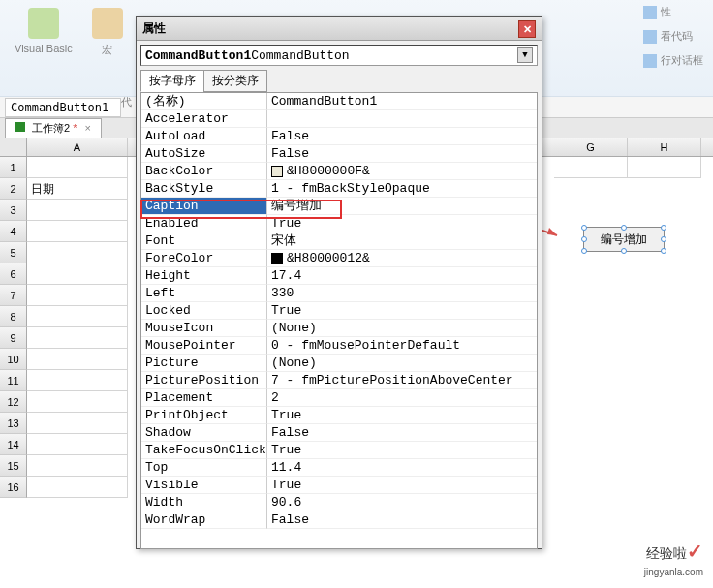 The width and height of the screenshot is (713, 588). What do you see at coordinates (339, 294) in the screenshot?
I see `property-row: Left330` at bounding box center [339, 294].